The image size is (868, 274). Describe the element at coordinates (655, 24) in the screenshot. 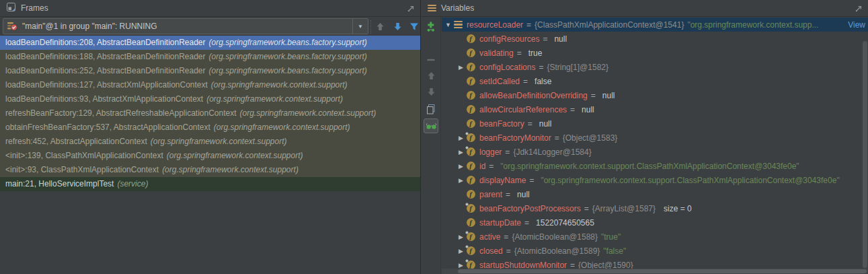

I see `variable-row: ▼resourceLoader={ClassPathXmlApplication…` at that location.